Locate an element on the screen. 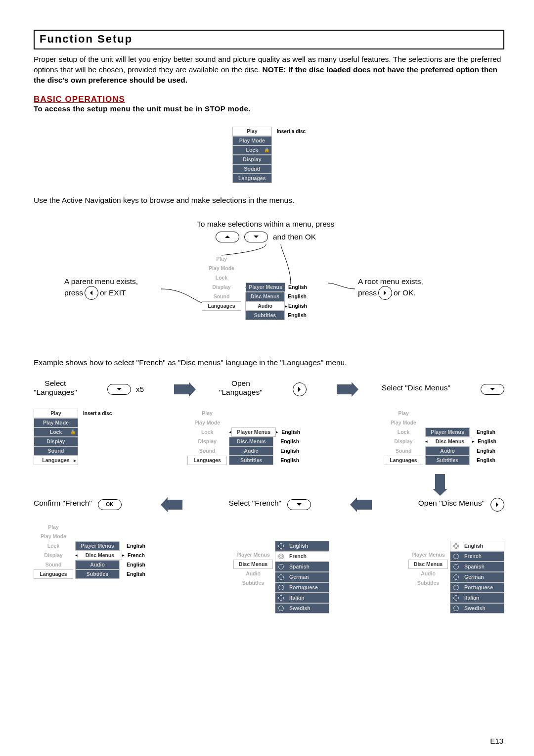  arrow-left-icon is located at coordinates (175, 505).